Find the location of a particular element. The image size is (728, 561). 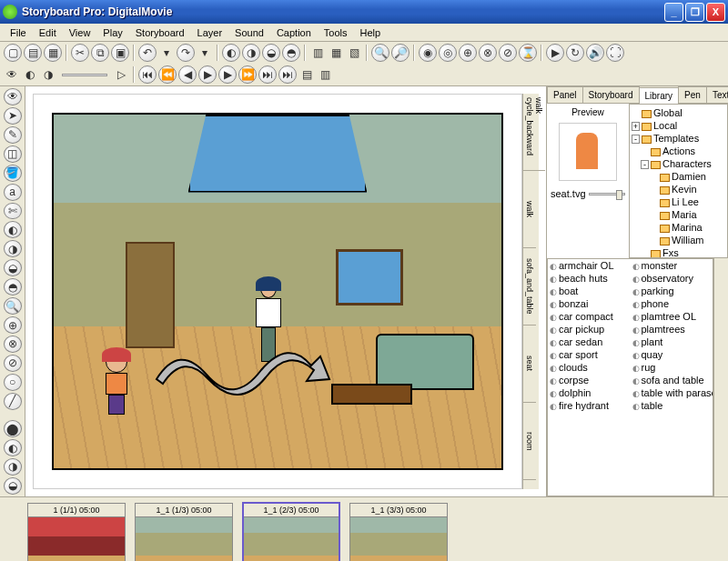

tool-icon: ◒ is located at coordinates (13, 267).